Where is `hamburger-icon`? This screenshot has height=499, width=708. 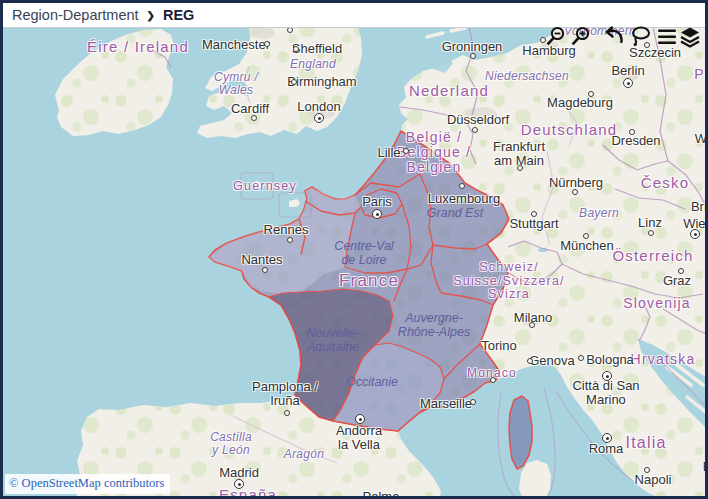 hamburger-icon is located at coordinates (667, 37).